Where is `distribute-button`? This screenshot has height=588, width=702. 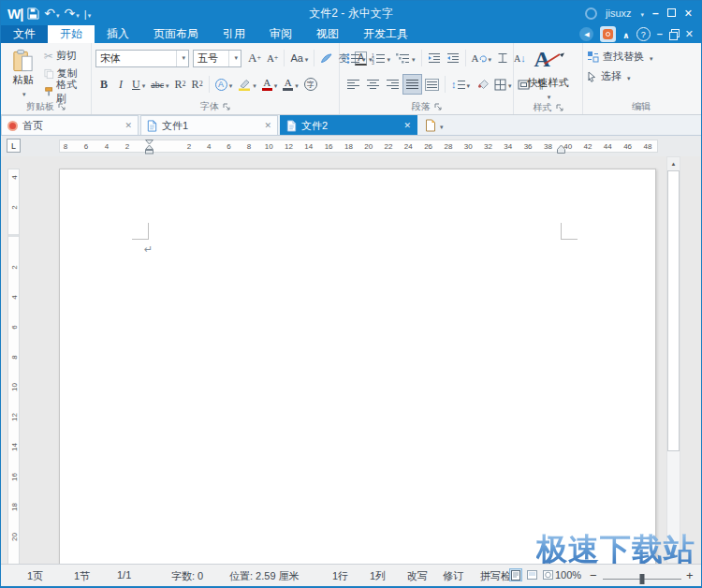 distribute-button is located at coordinates (432, 84).